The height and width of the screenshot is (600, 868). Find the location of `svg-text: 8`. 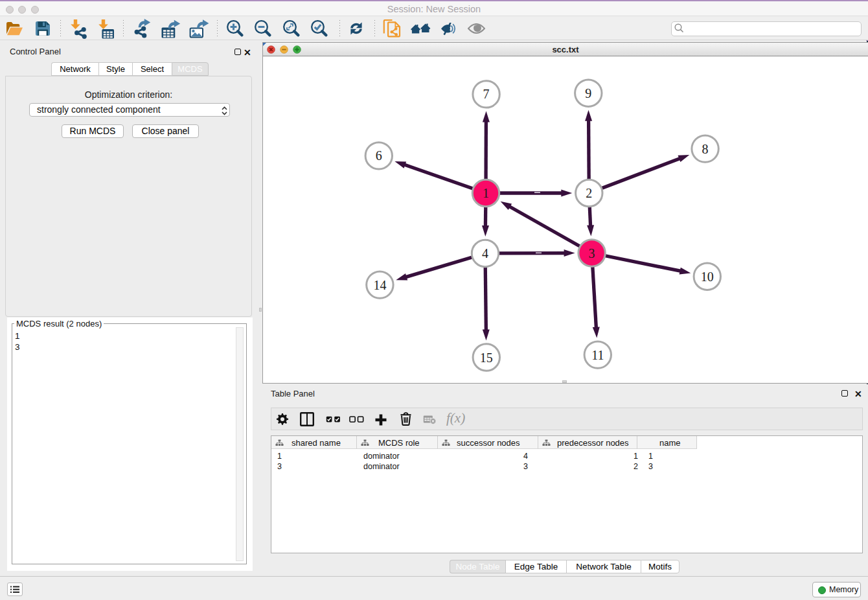

svg-text: 8 is located at coordinates (705, 149).